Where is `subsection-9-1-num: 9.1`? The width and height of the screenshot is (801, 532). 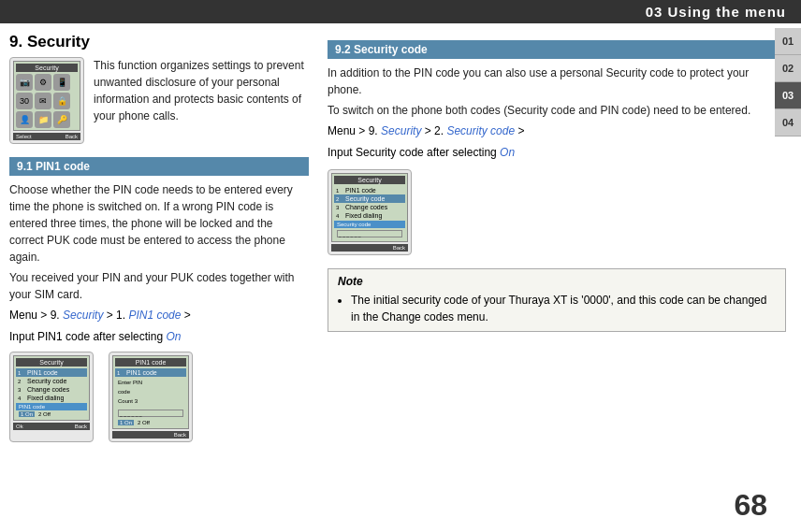 subsection-9-1-num: 9.1 is located at coordinates (26, 166).